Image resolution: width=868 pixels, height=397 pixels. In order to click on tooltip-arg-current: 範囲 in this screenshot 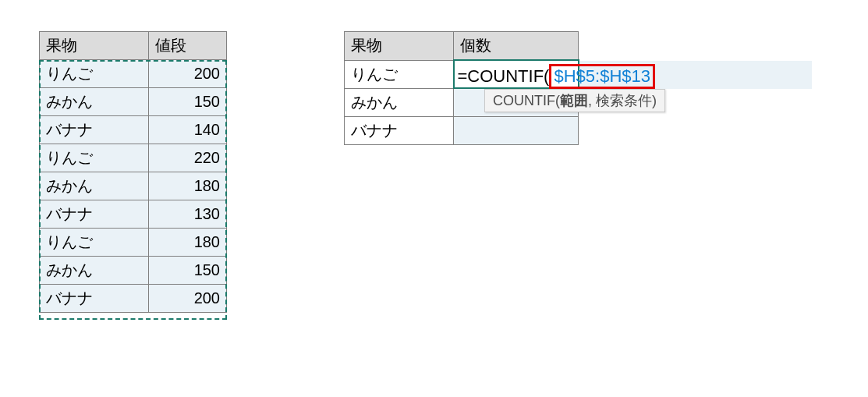, I will do `click(574, 101)`.